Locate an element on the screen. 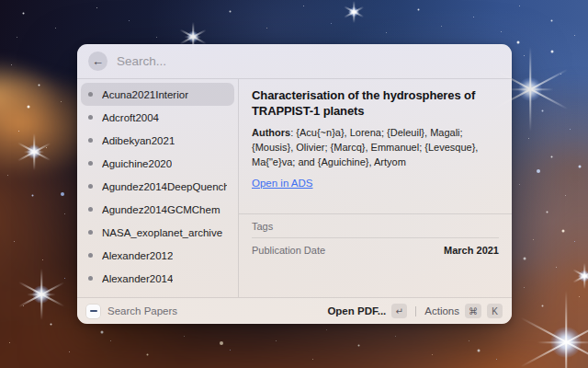  starfield-bright is located at coordinates (1, 1).